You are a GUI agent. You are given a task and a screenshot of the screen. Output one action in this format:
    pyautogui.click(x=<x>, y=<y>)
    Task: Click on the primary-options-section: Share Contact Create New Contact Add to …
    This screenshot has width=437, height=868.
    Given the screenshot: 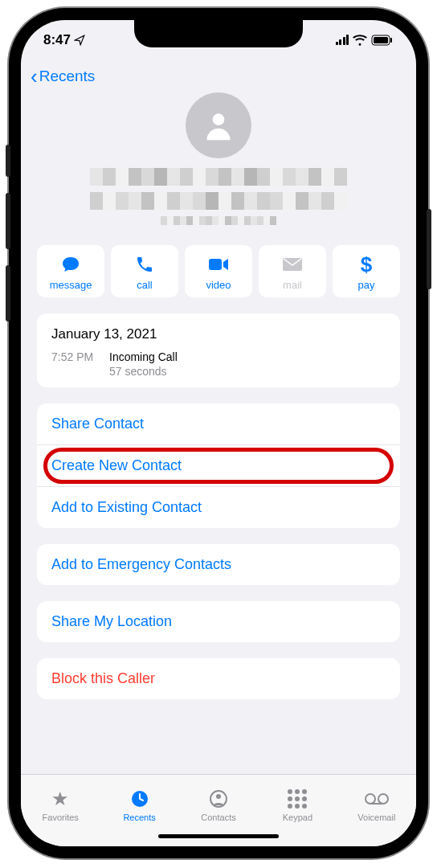 What is the action you would take?
    pyautogui.click(x=218, y=466)
    